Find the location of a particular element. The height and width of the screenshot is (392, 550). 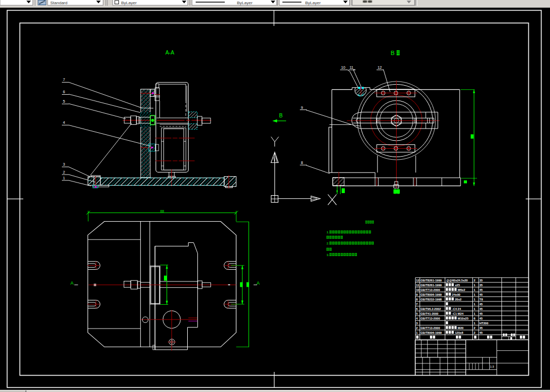

svg-text: 1 is located at coordinates (64, 178).